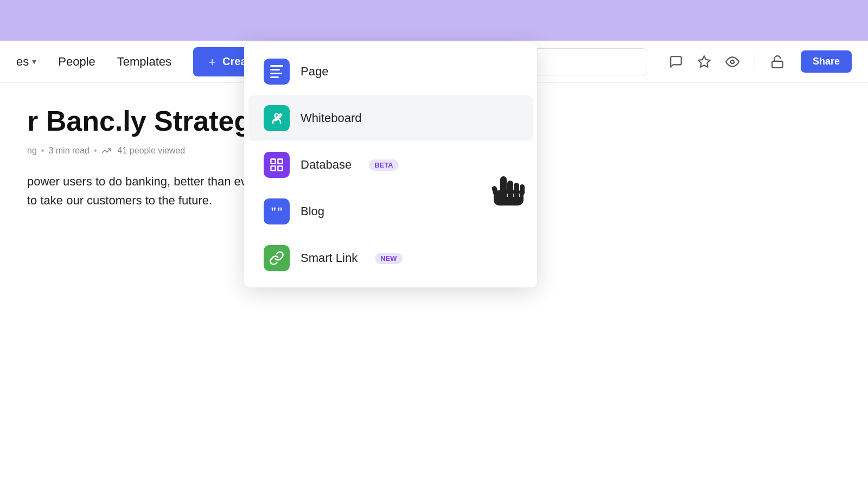 The width and height of the screenshot is (868, 488). Describe the element at coordinates (704, 62) in the screenshot. I see `star-icon` at that location.